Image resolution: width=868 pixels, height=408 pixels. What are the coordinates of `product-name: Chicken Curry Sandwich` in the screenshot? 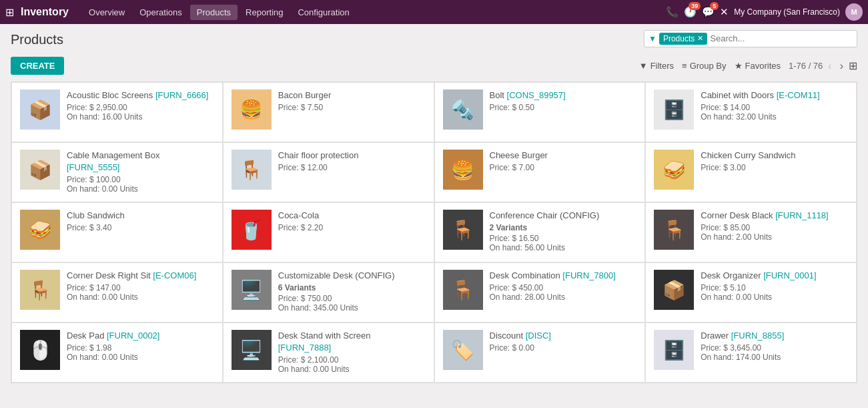 It's located at (774, 156).